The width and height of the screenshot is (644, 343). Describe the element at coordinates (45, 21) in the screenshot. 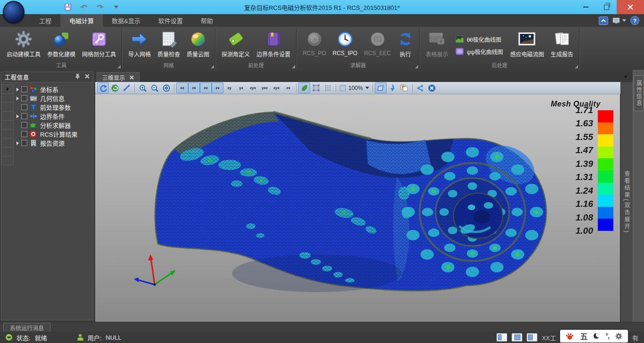

I see `tab-project: 工程` at that location.